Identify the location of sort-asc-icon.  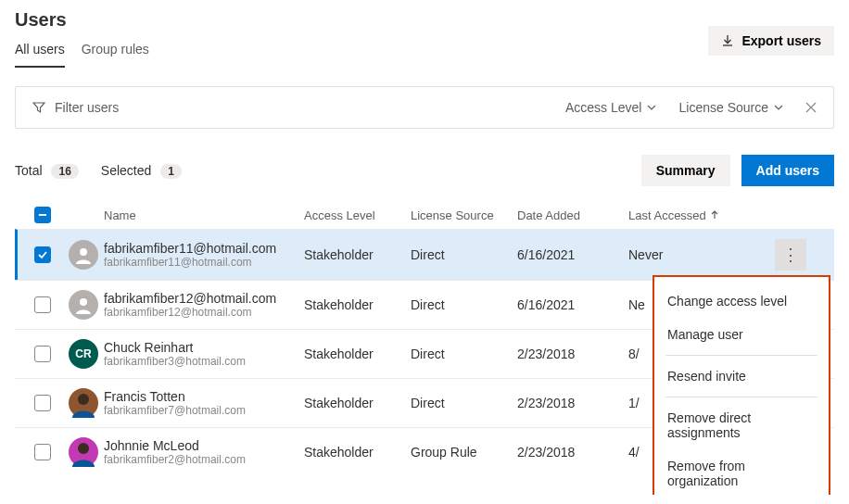
(715, 215).